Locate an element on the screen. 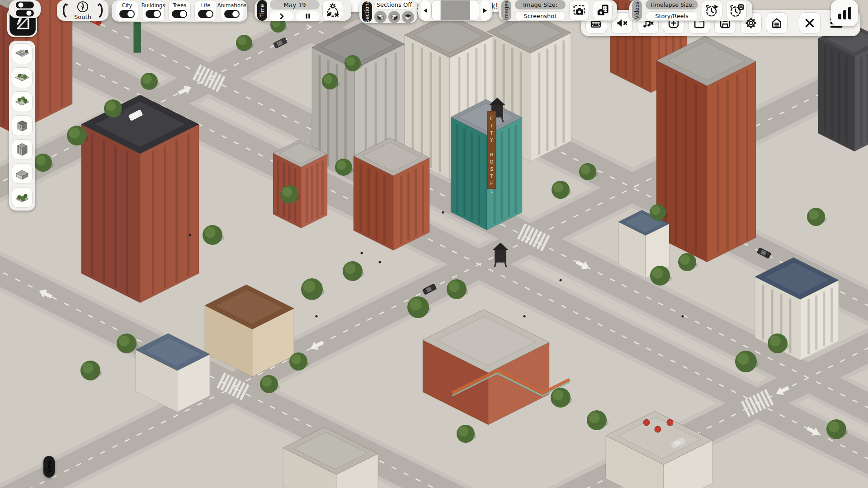 This screenshot has width=868, height=488. house-building-icon is located at coordinates (22, 126).